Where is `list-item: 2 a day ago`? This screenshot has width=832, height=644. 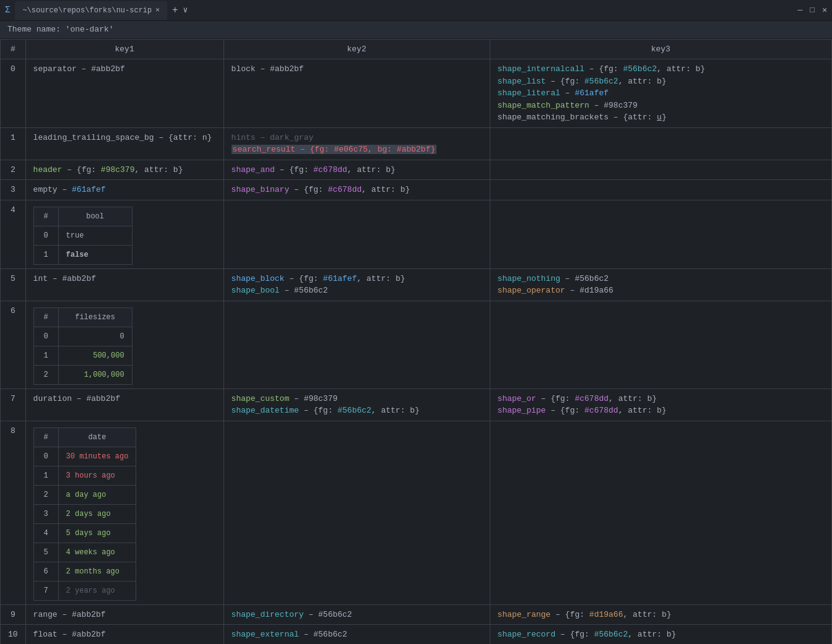 list-item: 2 a day ago is located at coordinates (85, 495).